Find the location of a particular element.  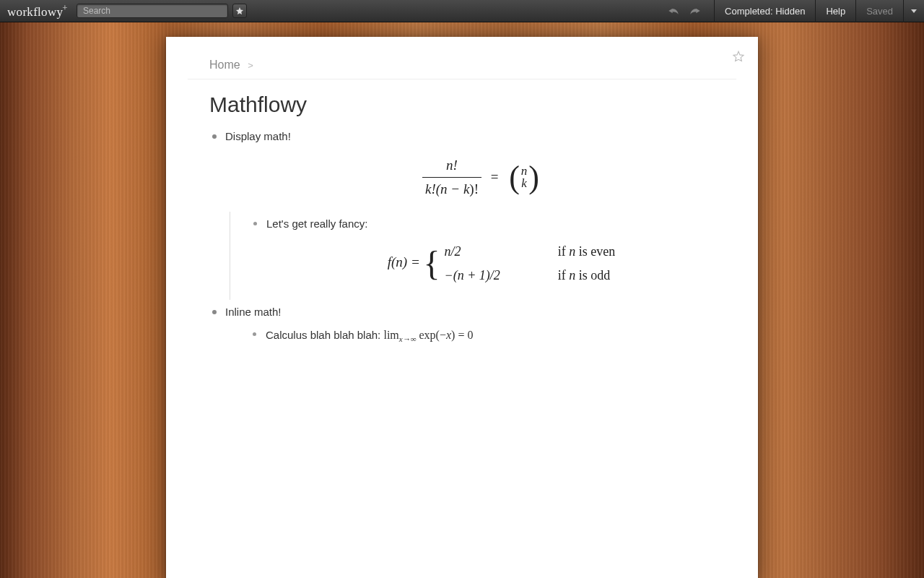

inline-prefix: Calculus blah blah blah: is located at coordinates (325, 335).